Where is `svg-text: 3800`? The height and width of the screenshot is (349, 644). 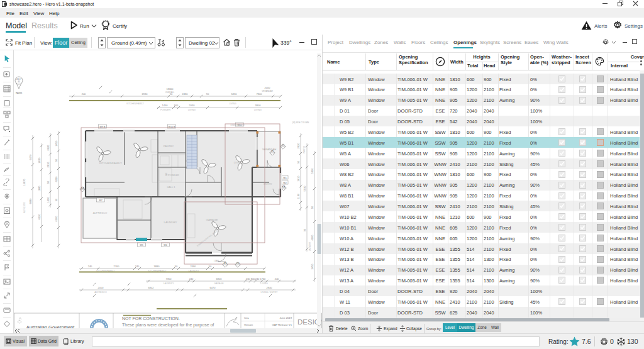 svg-text: 3800 is located at coordinates (258, 106).